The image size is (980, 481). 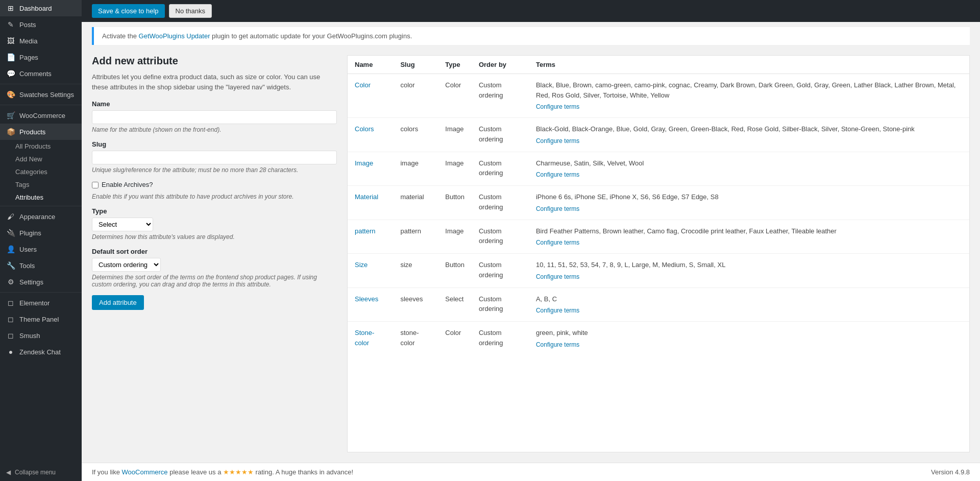 I want to click on zendesk-icon: ●, so click(x=11, y=352).